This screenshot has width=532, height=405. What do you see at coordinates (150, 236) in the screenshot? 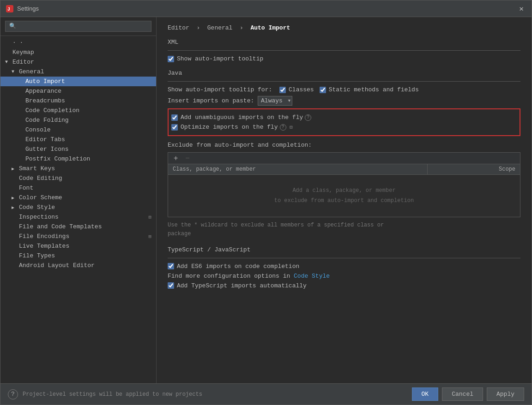
I see `encodings-badge: ⊞` at bounding box center [150, 236].